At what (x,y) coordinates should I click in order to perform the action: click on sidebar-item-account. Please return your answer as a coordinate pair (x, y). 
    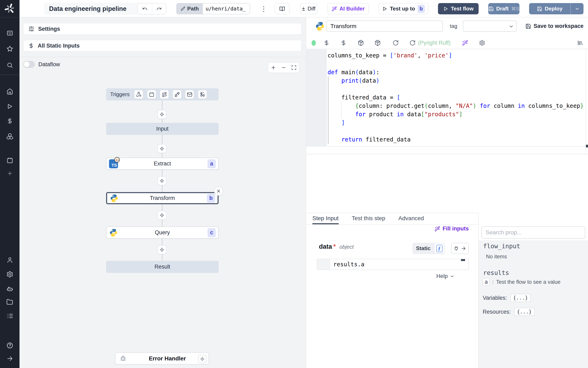
    Looking at the image, I should click on (10, 260).